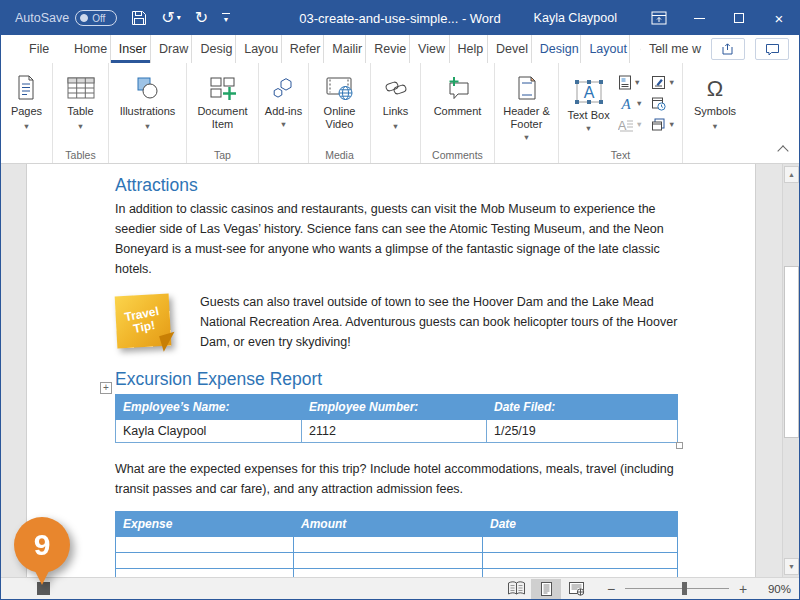  Describe the element at coordinates (284, 99) in the screenshot. I see `add-ins-button: Add-ins ▼` at that location.